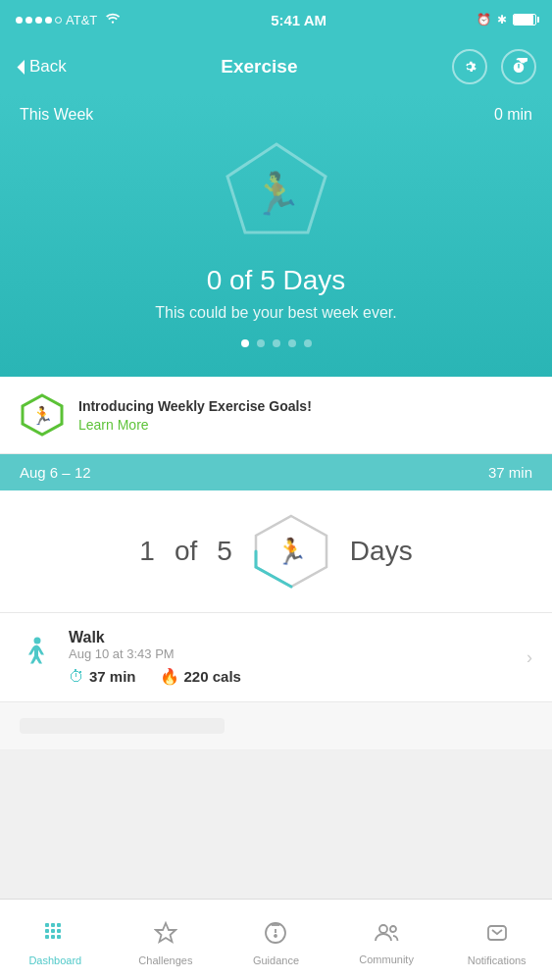 The width and height of the screenshot is (552, 980). Describe the element at coordinates (57, 115) in the screenshot. I see `week-label: This Week` at that location.